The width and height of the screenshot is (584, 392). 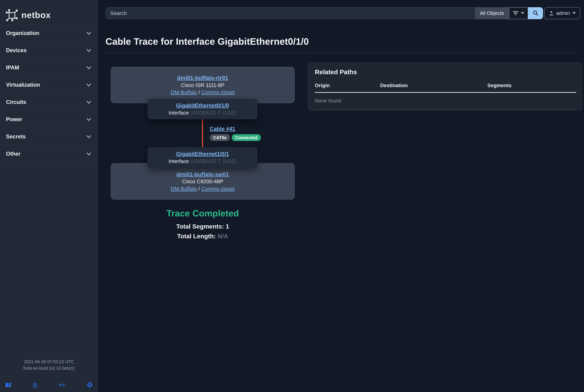 What do you see at coordinates (223, 236) in the screenshot?
I see `total-length-value: N/A` at bounding box center [223, 236].